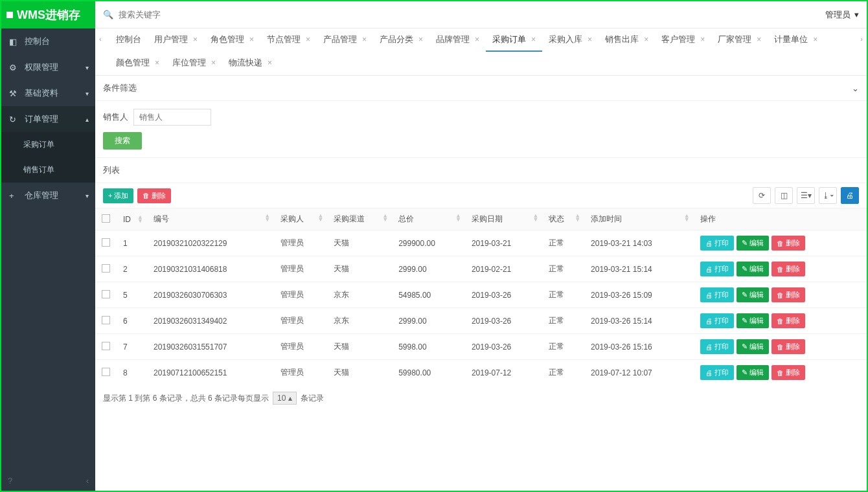  I want to click on col-header-2: 采购人▲▼, so click(301, 219).